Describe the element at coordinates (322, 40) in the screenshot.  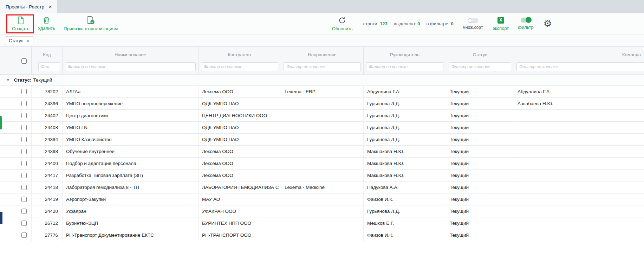
I see `active-filters-row: Статус ×` at that location.